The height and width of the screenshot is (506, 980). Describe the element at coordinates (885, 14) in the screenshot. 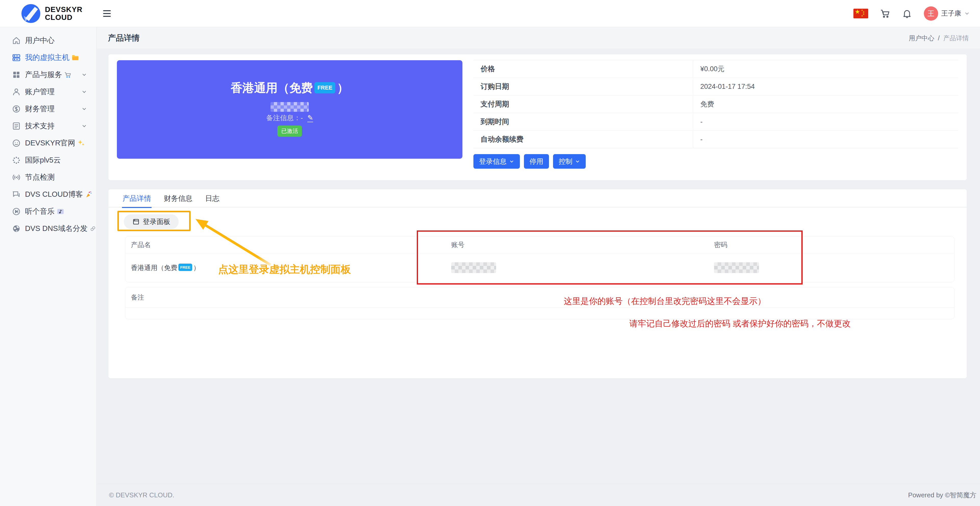

I see `cart-icon` at that location.